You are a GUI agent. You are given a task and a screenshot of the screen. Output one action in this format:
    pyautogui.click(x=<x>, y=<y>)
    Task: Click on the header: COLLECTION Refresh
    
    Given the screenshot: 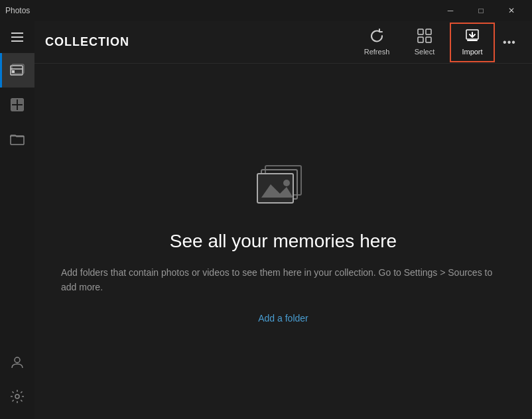 What is the action you would take?
    pyautogui.click(x=283, y=42)
    